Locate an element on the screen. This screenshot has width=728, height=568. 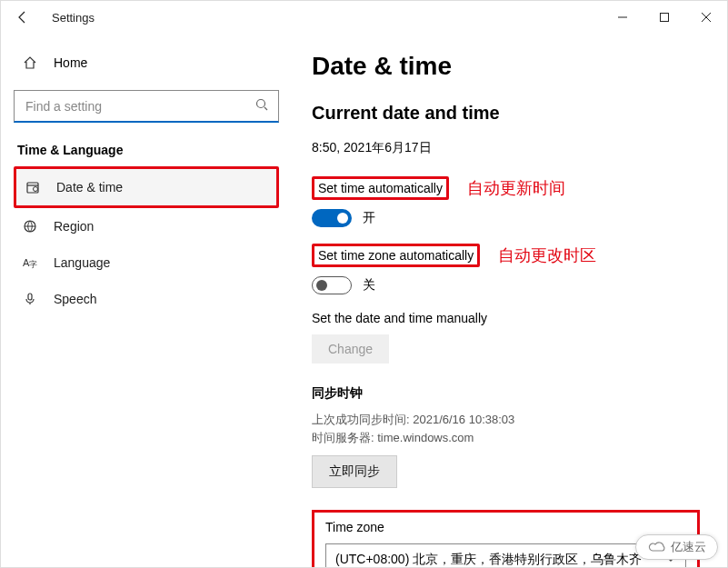
manual-set-label: Set the date and time manually is located at coordinates (505, 318).